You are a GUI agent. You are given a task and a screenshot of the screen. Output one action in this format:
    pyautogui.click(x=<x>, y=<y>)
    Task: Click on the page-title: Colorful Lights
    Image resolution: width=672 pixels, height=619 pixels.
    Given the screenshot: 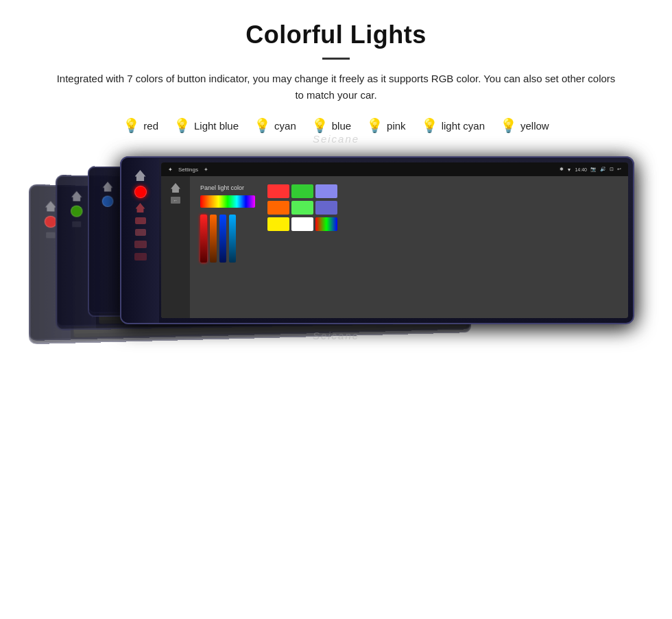 What is the action you would take?
    pyautogui.click(x=336, y=35)
    